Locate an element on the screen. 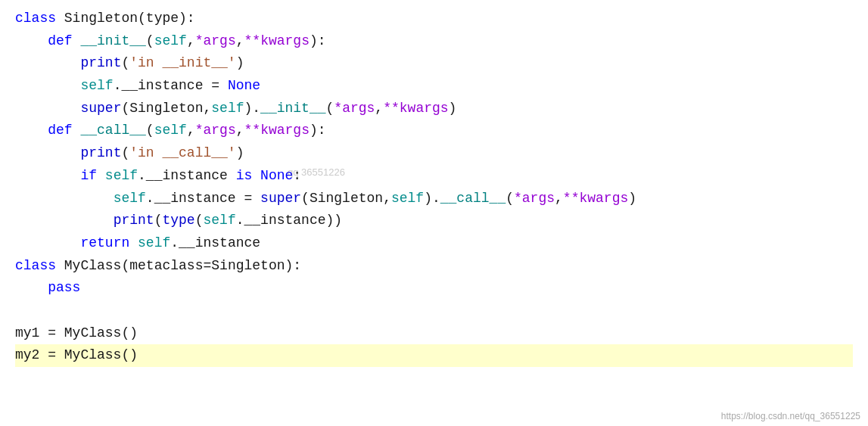 This screenshot has height=426, width=868. code-token: metaclass is located at coordinates (166, 266).